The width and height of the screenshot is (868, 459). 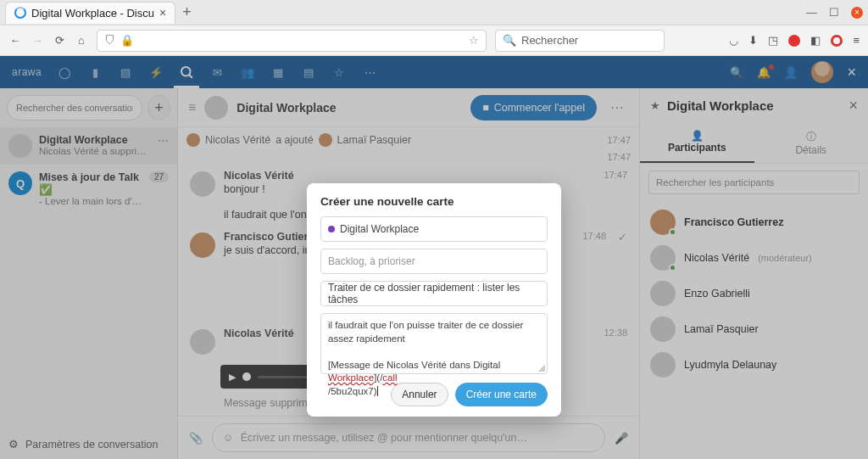 What do you see at coordinates (81, 41) in the screenshot?
I see `home-icon: ⌂` at bounding box center [81, 41].